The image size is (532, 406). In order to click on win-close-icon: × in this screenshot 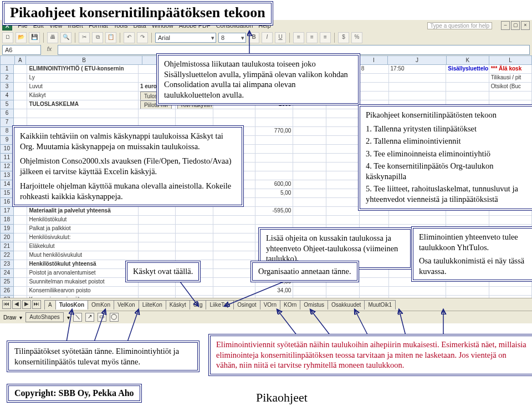, I will do `click(525, 26)`.